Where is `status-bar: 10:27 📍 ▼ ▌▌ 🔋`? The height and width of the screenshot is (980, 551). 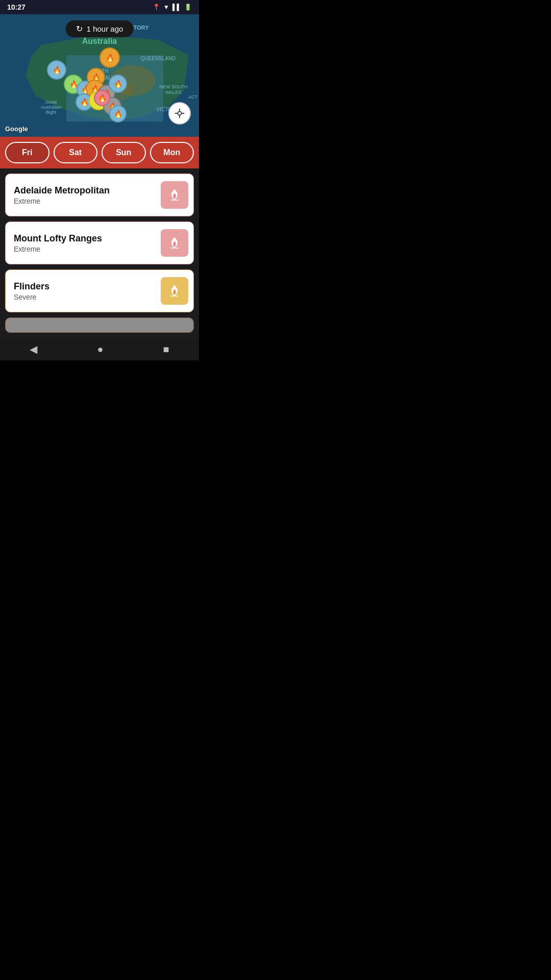 status-bar: 10:27 📍 ▼ ▌▌ 🔋 is located at coordinates (99, 7).